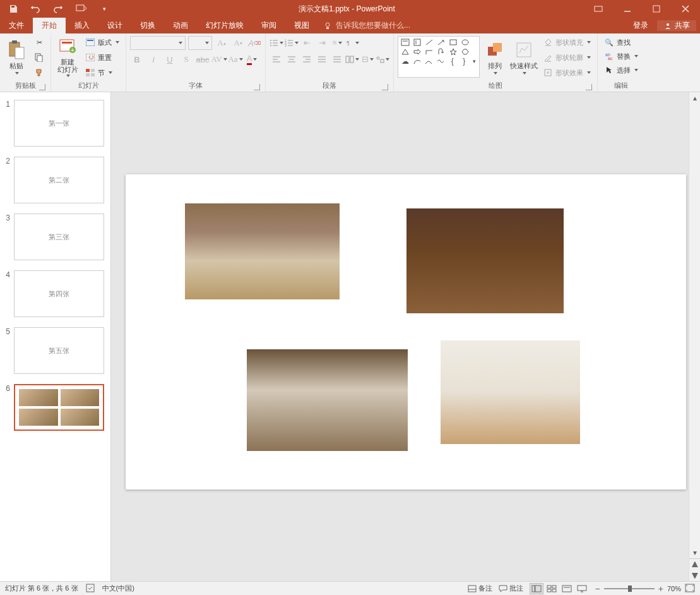 This screenshot has width=700, height=595. What do you see at coordinates (480, 589) in the screenshot?
I see `notes-button: 备注` at bounding box center [480, 589].